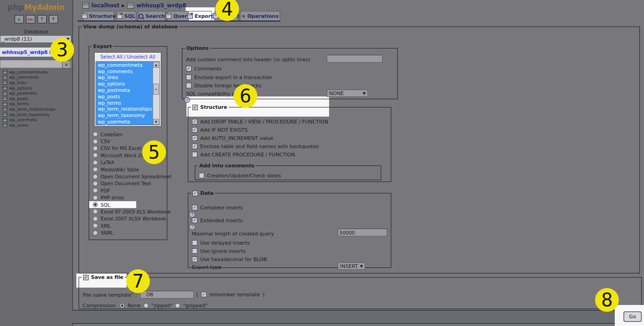 The height and width of the screenshot is (326, 644). Describe the element at coordinates (260, 122) in the screenshot. I see `option-add-drop: ✓Add DROP TABLE / VIEW / PROCEDURE / FUN…` at that location.